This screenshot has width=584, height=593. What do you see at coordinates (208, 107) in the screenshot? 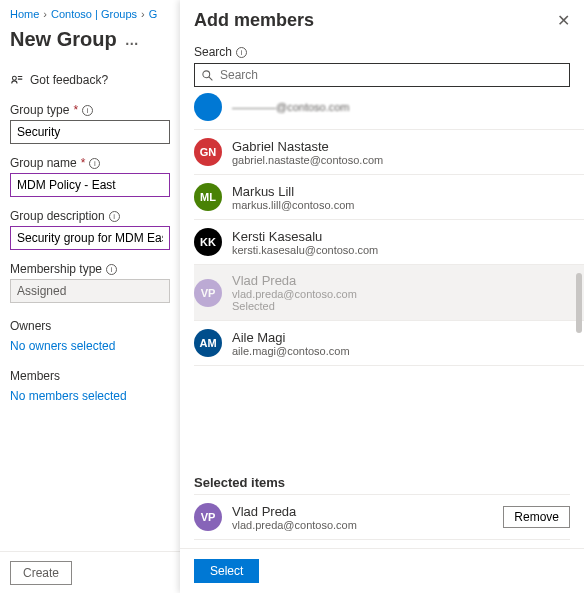
I see `avatar` at bounding box center [208, 107].